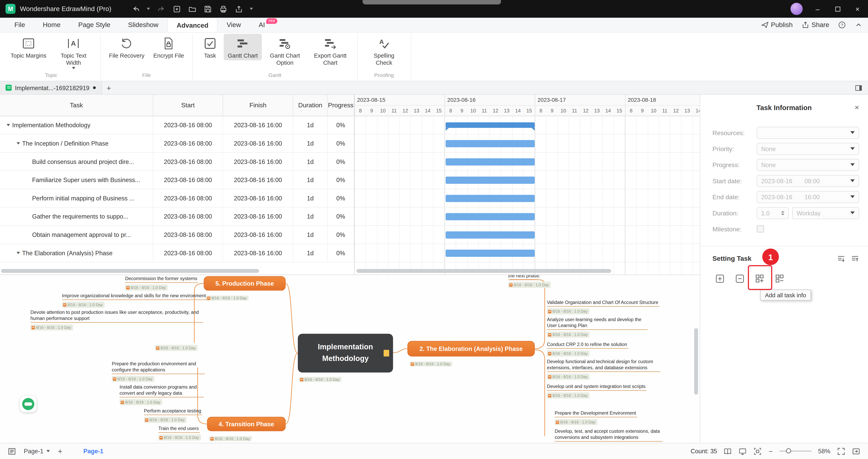  What do you see at coordinates (134, 301) in the screenshot?
I see `mindmap-topic: Improve organizational knowledge and ski…` at bounding box center [134, 301].